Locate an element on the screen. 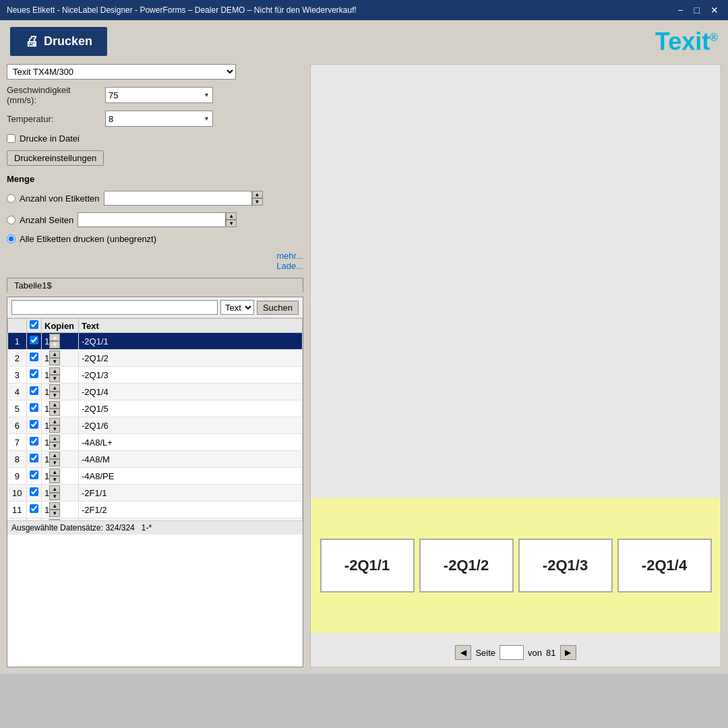  pagination-bar: ◀ Seite 1 von 81 ▶ is located at coordinates (516, 653).